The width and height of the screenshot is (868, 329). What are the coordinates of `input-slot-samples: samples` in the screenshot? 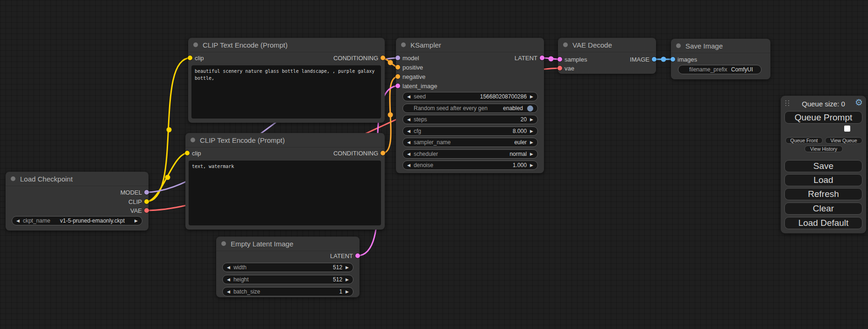 It's located at (572, 59).